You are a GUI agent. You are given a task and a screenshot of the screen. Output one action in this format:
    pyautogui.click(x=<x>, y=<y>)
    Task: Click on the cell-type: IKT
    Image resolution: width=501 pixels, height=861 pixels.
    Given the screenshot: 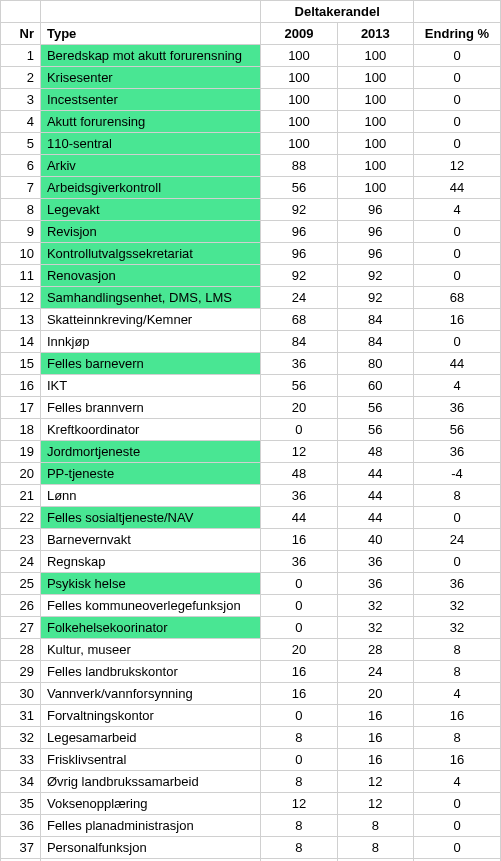 What is the action you would take?
    pyautogui.click(x=150, y=386)
    